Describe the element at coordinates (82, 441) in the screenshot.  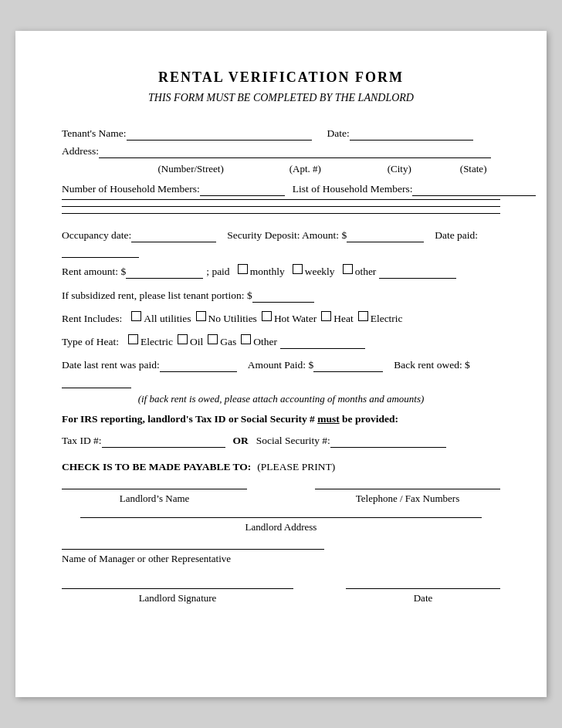
I see `tax-id-label: Tax ID #:` at that location.